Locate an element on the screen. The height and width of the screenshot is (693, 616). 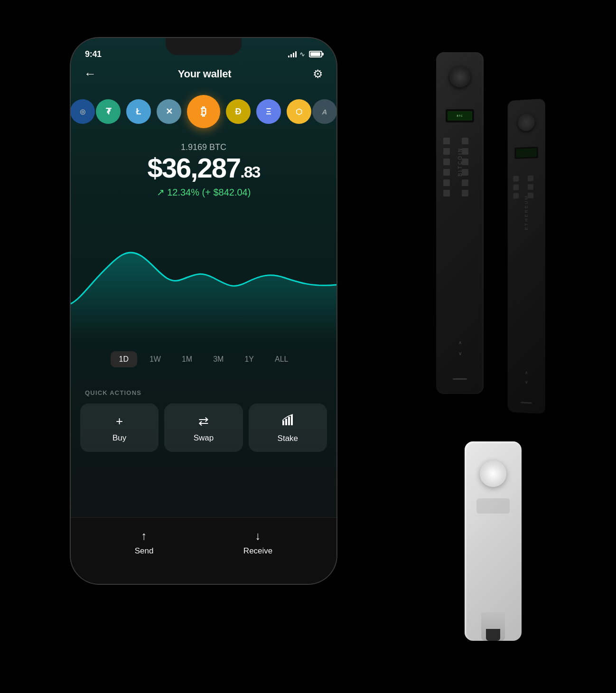
ledger-white-screen-area is located at coordinates (493, 506).